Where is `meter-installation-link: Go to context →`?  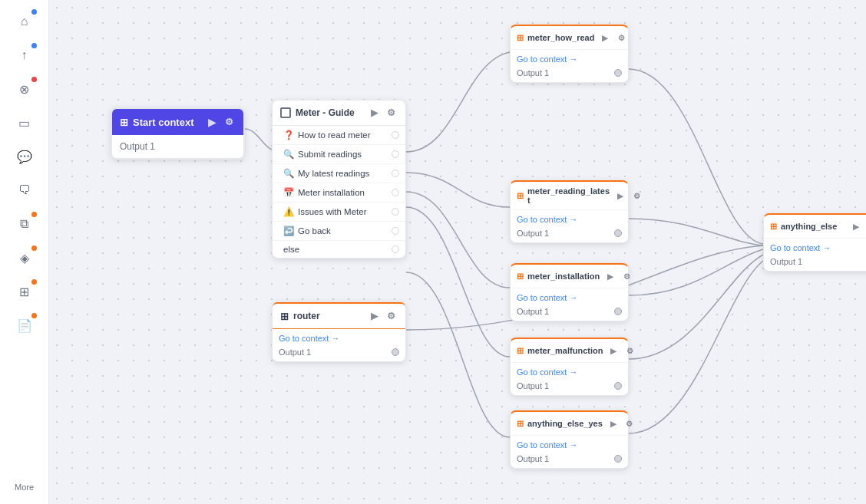 meter-installation-link: Go to context → is located at coordinates (570, 298).